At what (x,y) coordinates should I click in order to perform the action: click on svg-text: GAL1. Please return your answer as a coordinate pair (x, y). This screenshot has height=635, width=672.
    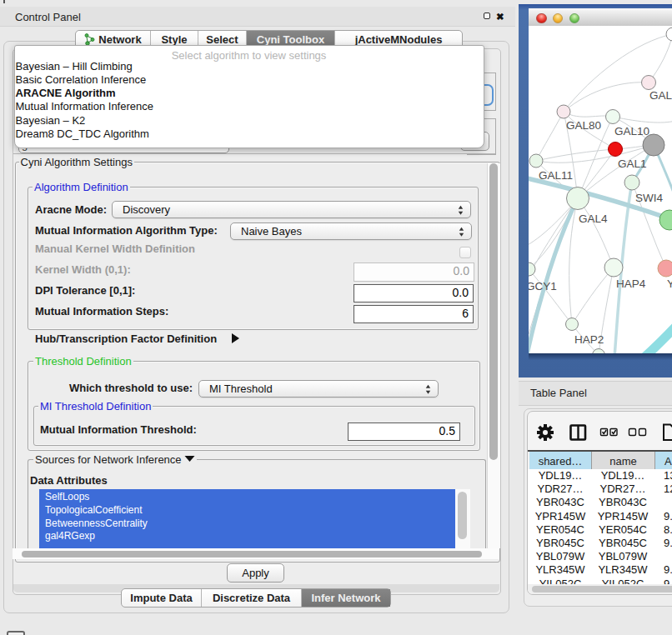
    Looking at the image, I should click on (632, 163).